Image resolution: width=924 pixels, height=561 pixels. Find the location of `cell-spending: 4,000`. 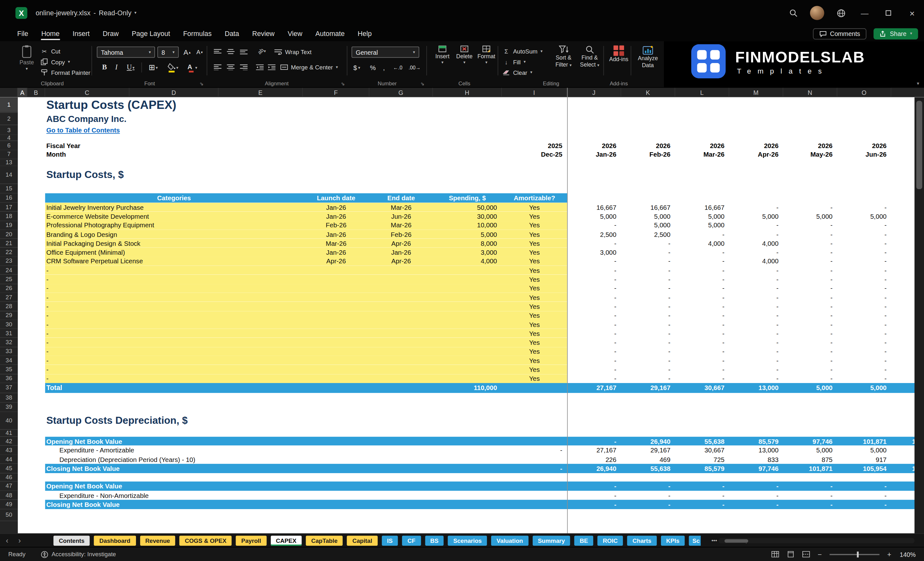

cell-spending: 4,000 is located at coordinates (467, 261).